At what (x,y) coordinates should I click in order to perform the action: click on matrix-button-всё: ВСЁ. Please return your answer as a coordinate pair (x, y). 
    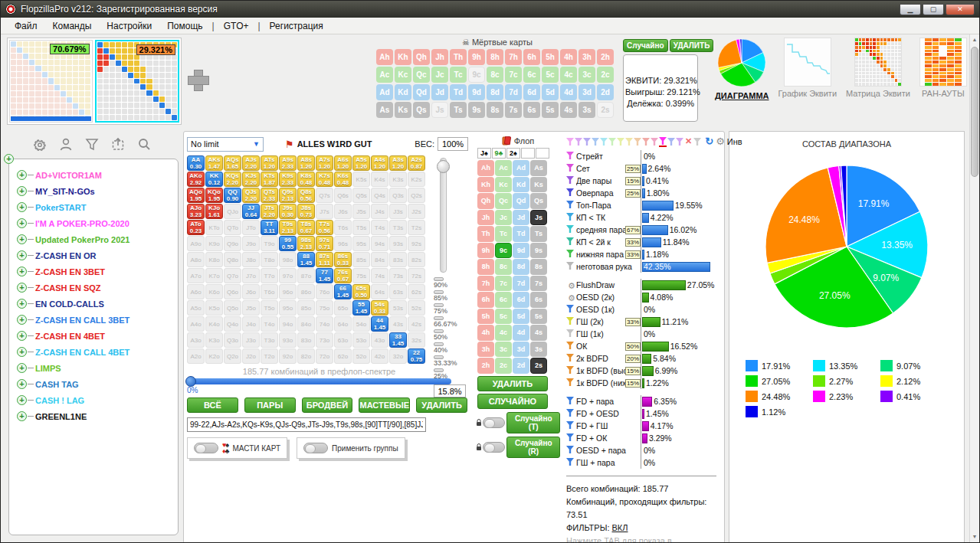
    Looking at the image, I should click on (213, 405).